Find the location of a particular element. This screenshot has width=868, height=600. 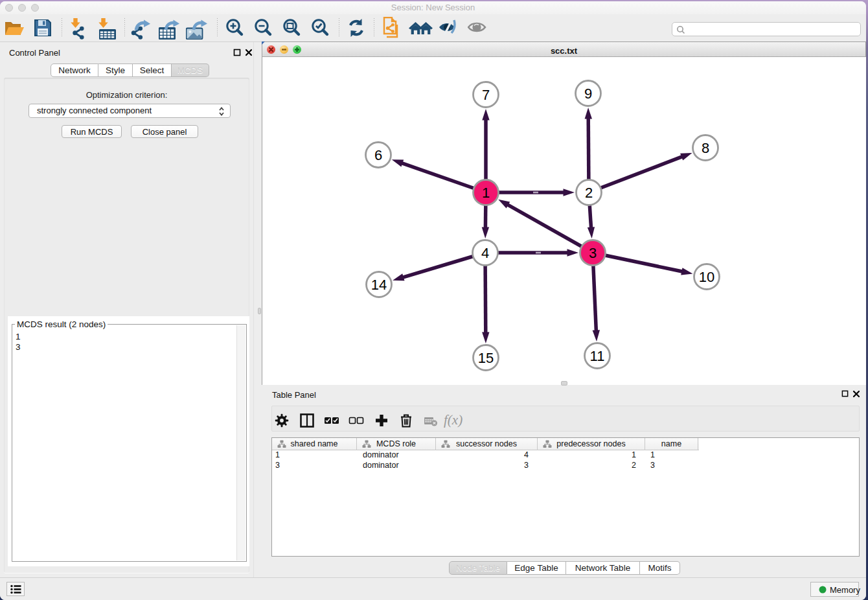

svg-text: 3 is located at coordinates (593, 253).